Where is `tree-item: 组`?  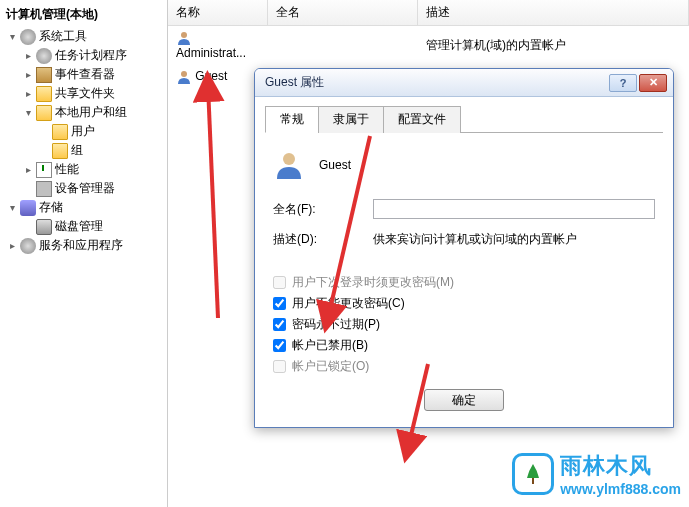
tree-item: 组 is located at coordinates (84, 150).